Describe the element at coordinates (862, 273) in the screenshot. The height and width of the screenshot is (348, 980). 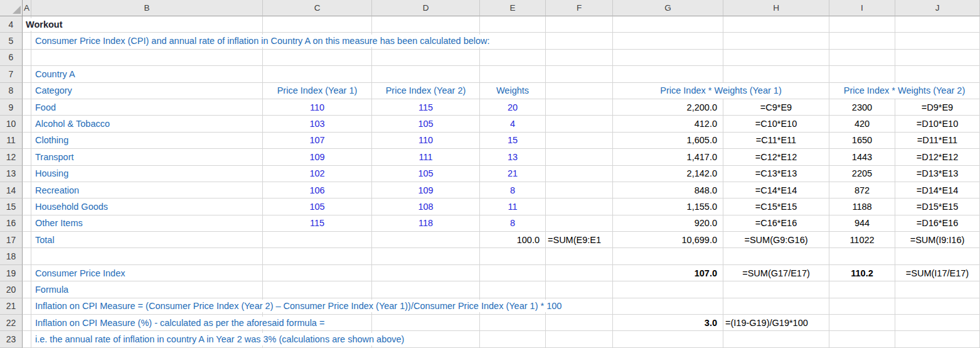
I see `cell-I19: 110.2` at that location.